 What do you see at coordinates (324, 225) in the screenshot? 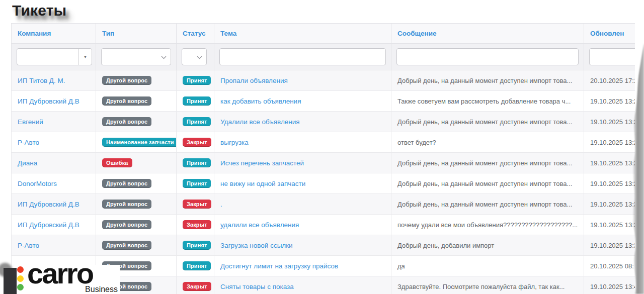
I see `table-row: ИП Дубровский Д.В Другой вопрос Закрыт у…` at bounding box center [324, 225].